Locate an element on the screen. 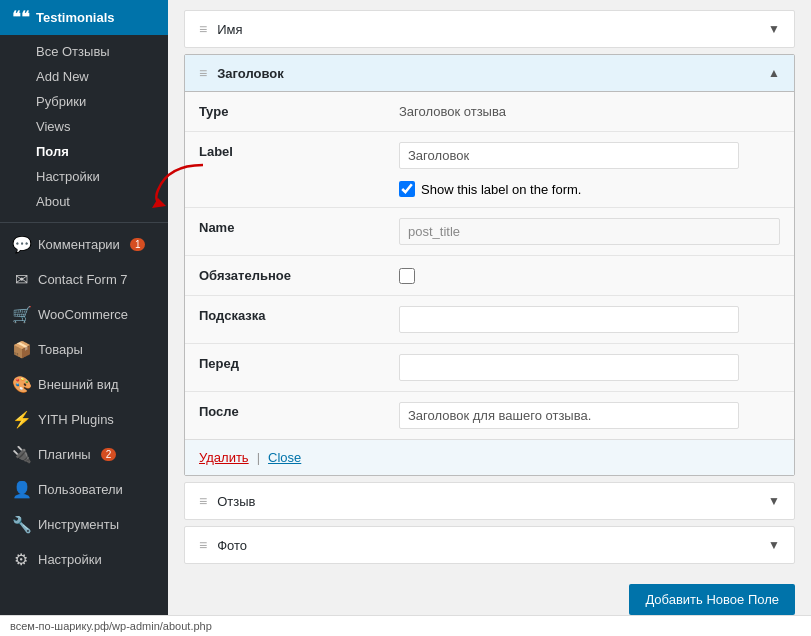 Image resolution: width=811 pixels, height=636 pixels. label-before: Перед is located at coordinates (285, 368).